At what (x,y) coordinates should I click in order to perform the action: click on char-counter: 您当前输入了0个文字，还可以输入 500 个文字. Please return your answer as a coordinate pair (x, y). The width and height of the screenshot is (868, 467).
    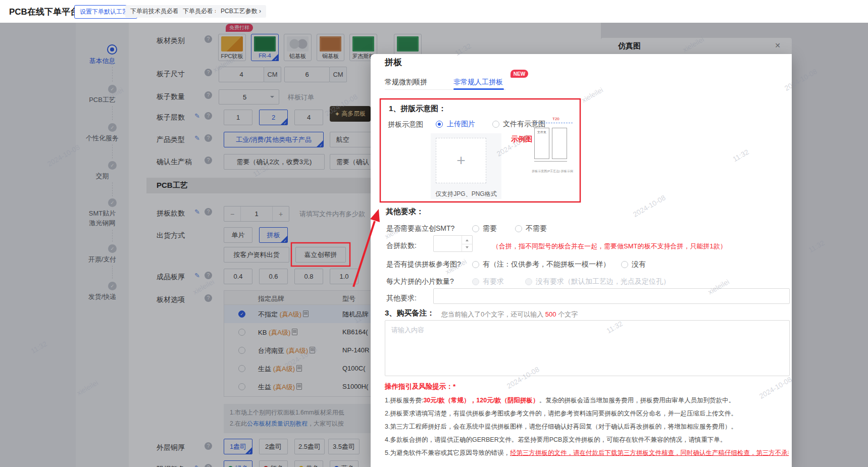
    Looking at the image, I should click on (509, 315).